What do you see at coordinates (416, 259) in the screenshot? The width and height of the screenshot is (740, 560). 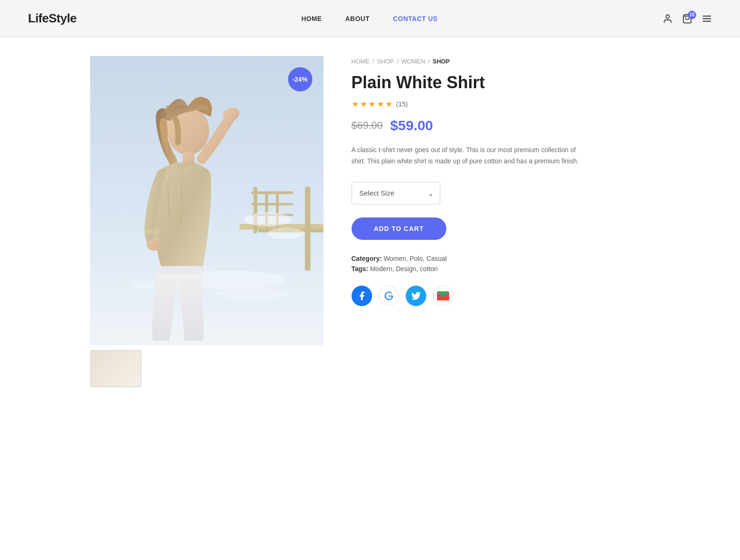 I see `category-value: Women, Polo, Casual` at bounding box center [416, 259].